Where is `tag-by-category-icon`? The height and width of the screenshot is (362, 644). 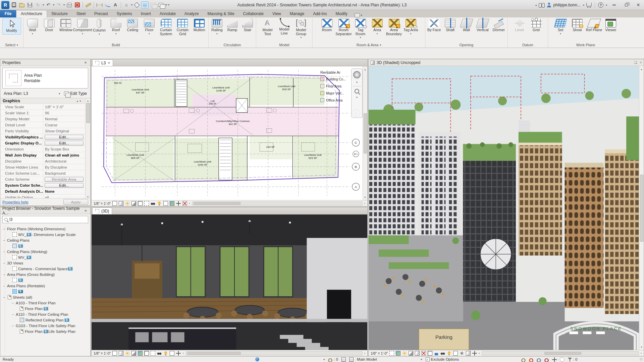 tag-by-category-icon is located at coordinates (107, 5).